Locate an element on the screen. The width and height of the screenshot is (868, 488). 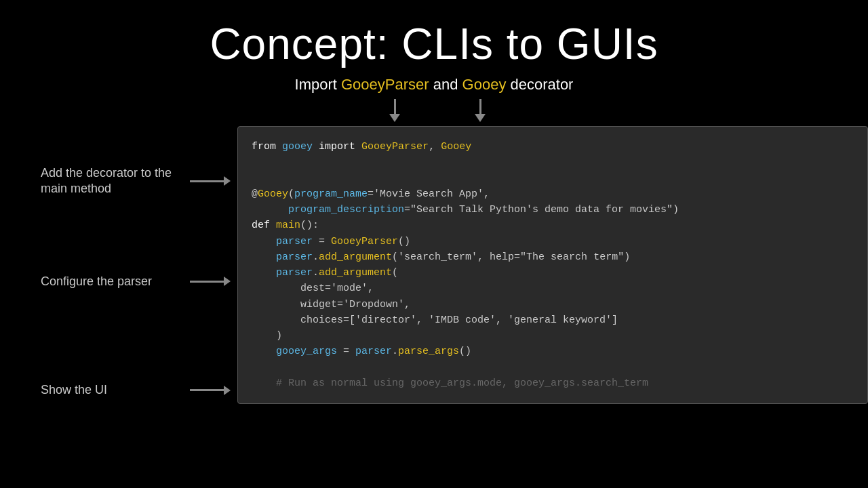
code-close-paren: ) is located at coordinates (553, 336).